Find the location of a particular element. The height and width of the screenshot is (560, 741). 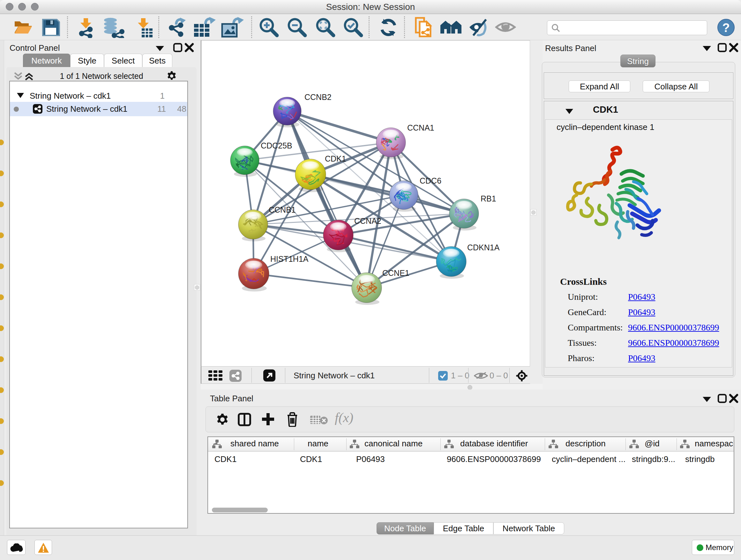

svg-text: CDKN1A is located at coordinates (484, 247).